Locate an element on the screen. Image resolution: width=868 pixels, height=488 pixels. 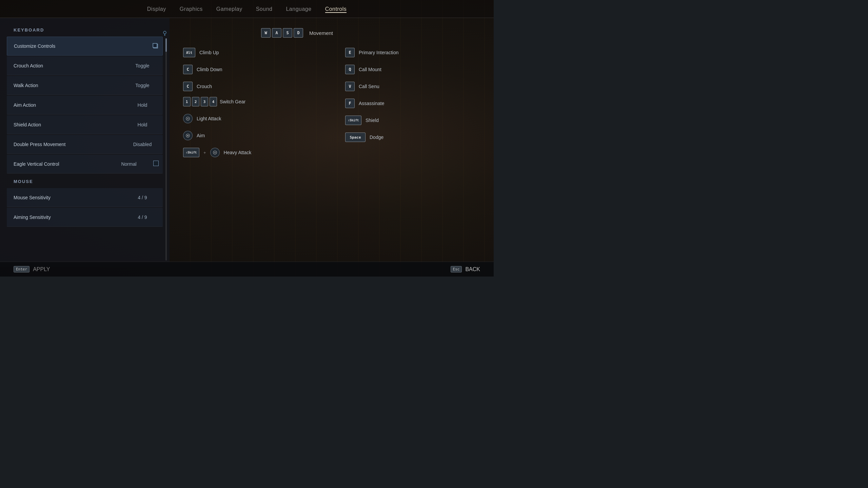
walk-action-row: Walk Action Toggle is located at coordinates (85, 85).